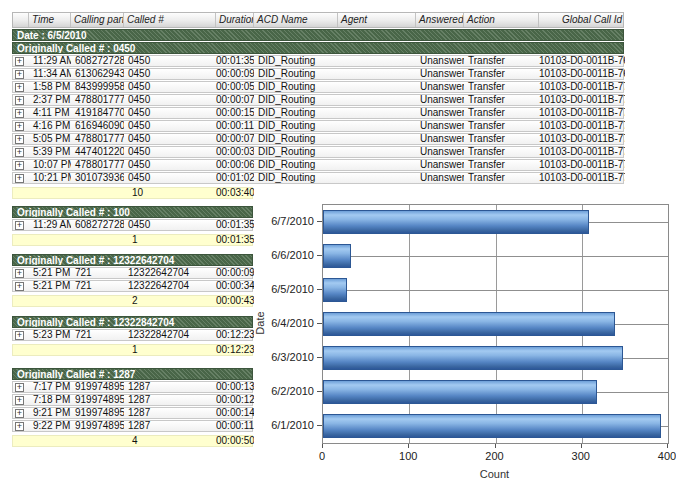 The height and width of the screenshot is (485, 676). I want to click on calling-cell: 6082727287, so click(98, 225).